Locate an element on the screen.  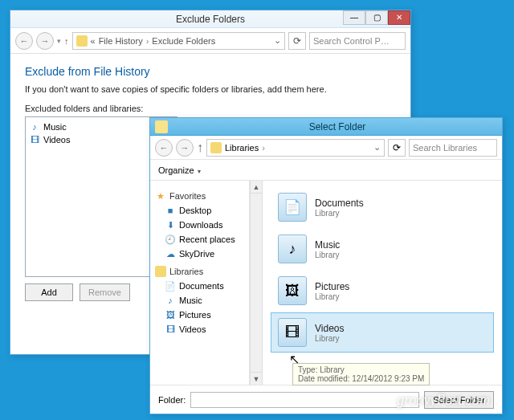
breadcrumb: « File History › Exclude Folders ⌄ is located at coordinates (179, 41).